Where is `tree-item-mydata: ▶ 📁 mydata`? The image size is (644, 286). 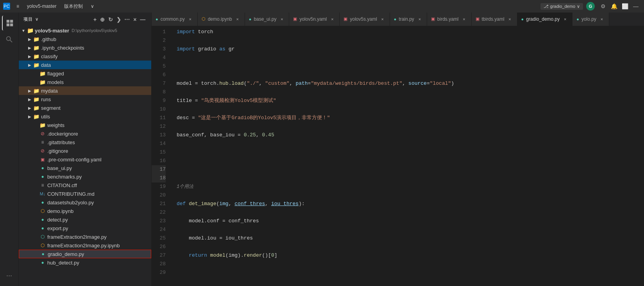 tree-item-mydata: ▶ 📁 mydata is located at coordinates (85, 91).